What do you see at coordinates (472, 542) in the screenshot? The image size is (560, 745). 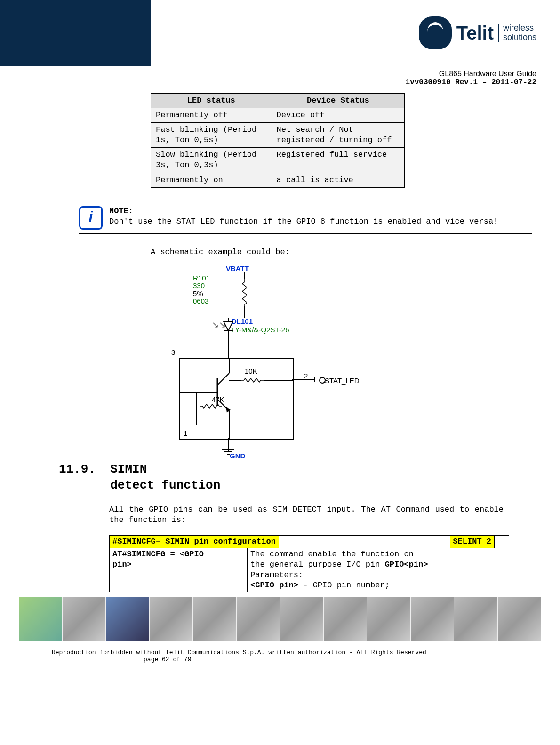 I see `cmd-header-right: SELINT 2` at bounding box center [472, 542].